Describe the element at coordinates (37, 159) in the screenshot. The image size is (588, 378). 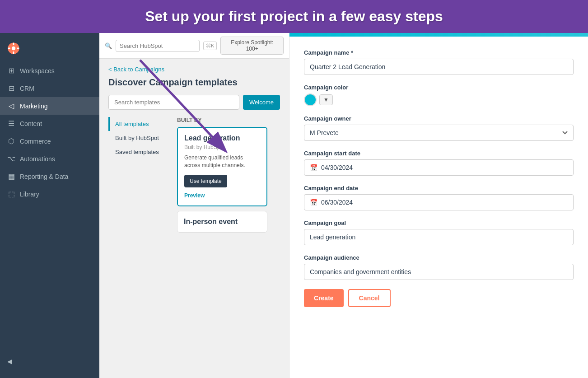
I see `sidebar-item-label: Automations` at that location.